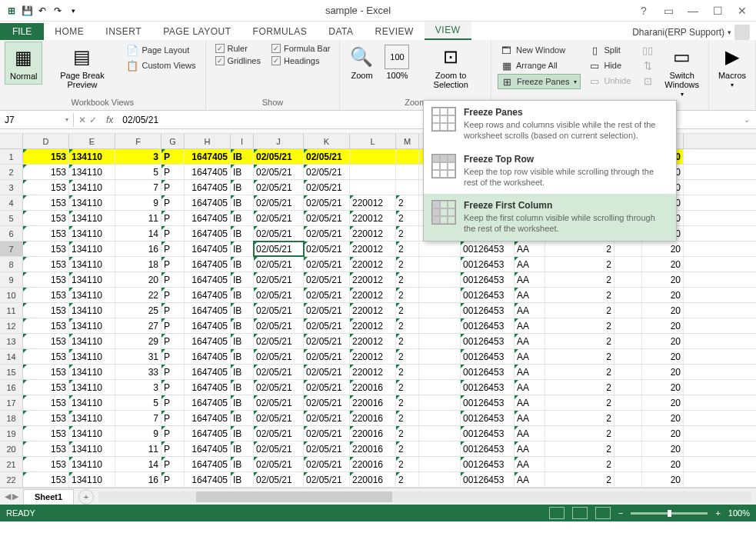 The height and width of the screenshot is (543, 756). What do you see at coordinates (238, 61) in the screenshot?
I see `gridlines-checkbox: ✓Gridlines` at bounding box center [238, 61].